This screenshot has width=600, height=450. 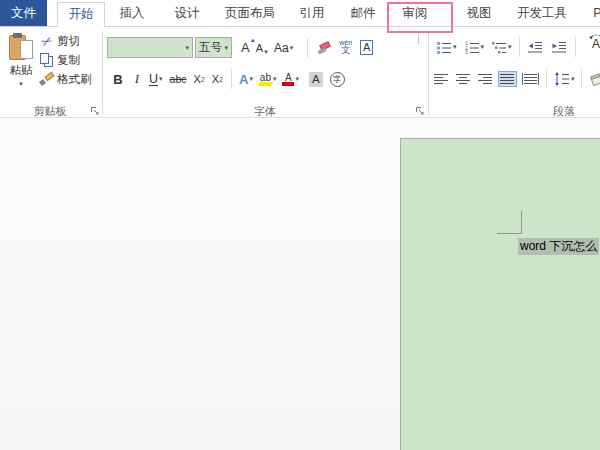 What do you see at coordinates (420, 18) in the screenshot?
I see `review-tab-annotation-box` at bounding box center [420, 18].